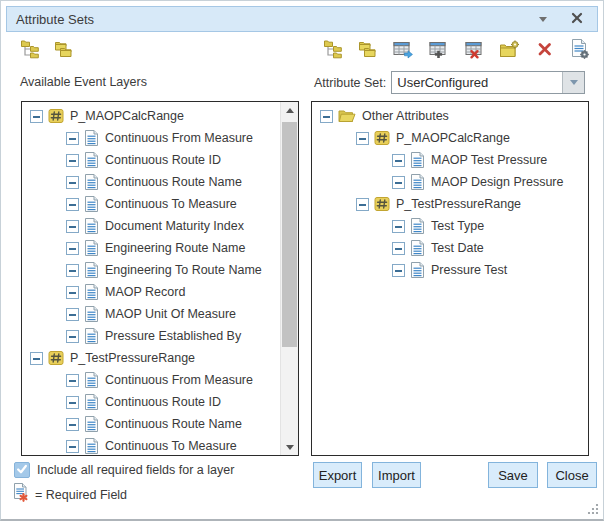 This screenshot has width=604, height=521. What do you see at coordinates (593, 509) in the screenshot?
I see `resize-grip` at bounding box center [593, 509].